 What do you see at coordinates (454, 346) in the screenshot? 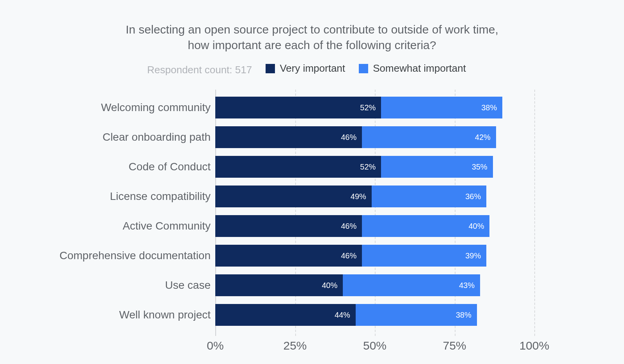
I see `x-tick-label: 75%` at bounding box center [454, 346].